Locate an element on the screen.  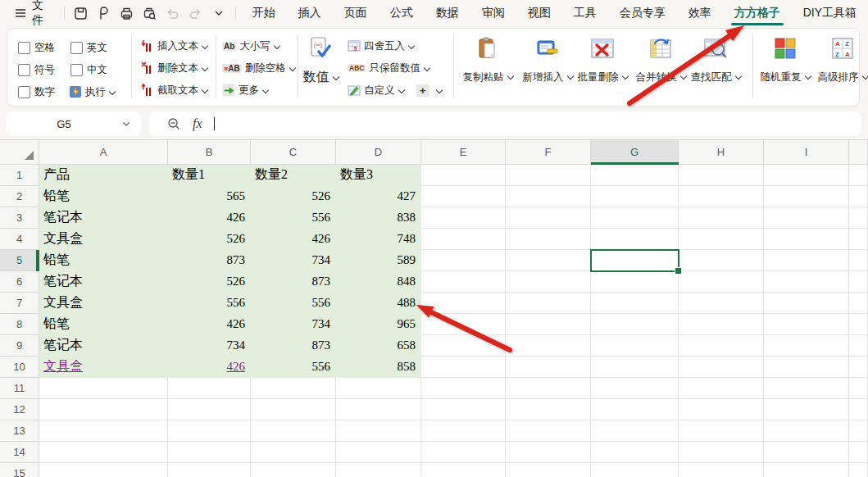
cell-G7 is located at coordinates (634, 303).